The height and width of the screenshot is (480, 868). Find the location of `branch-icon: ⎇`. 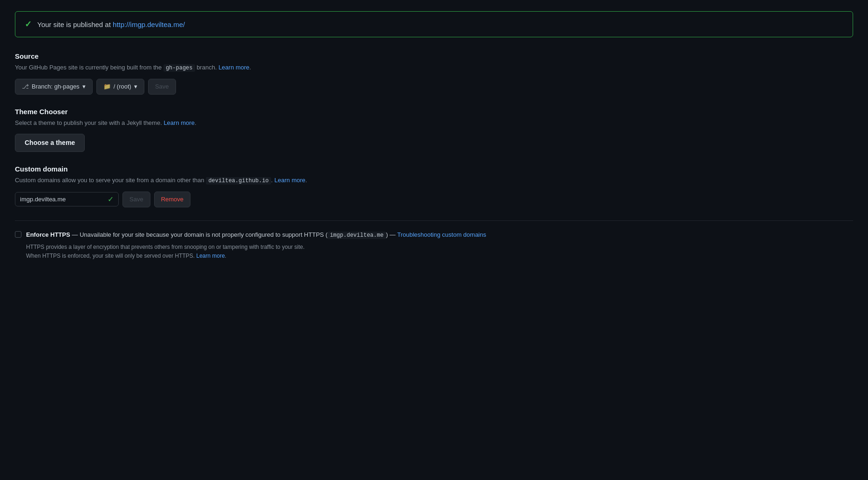

branch-icon: ⎇ is located at coordinates (25, 87).